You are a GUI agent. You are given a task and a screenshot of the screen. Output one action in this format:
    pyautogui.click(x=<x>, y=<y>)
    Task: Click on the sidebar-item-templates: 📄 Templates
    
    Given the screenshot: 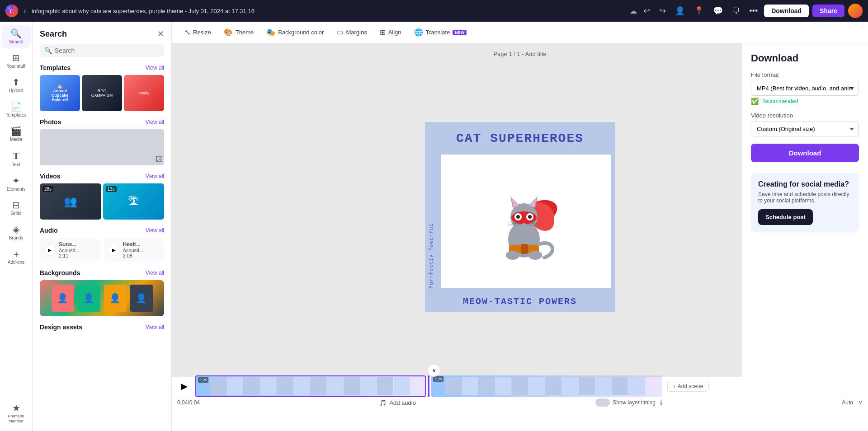 What is the action you would take?
    pyautogui.click(x=16, y=110)
    